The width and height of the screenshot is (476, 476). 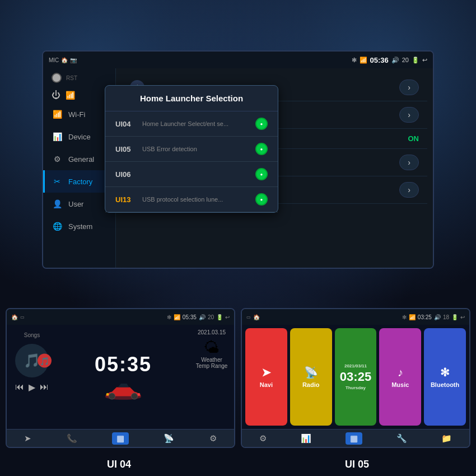 What do you see at coordinates (32, 361) in the screenshot?
I see `music-album-art: 🎵 🎵` at bounding box center [32, 361].